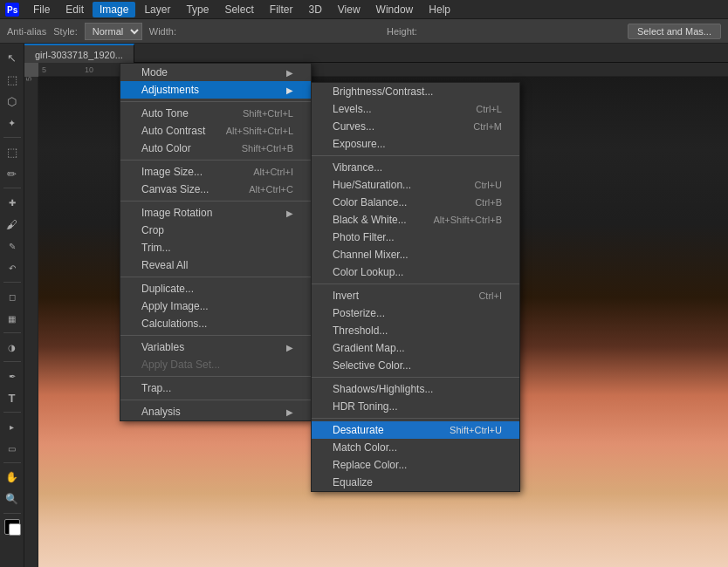 The height and width of the screenshot is (567, 728). What do you see at coordinates (416, 465) in the screenshot?
I see `adj-replace-color: Replace Color...` at bounding box center [416, 465].